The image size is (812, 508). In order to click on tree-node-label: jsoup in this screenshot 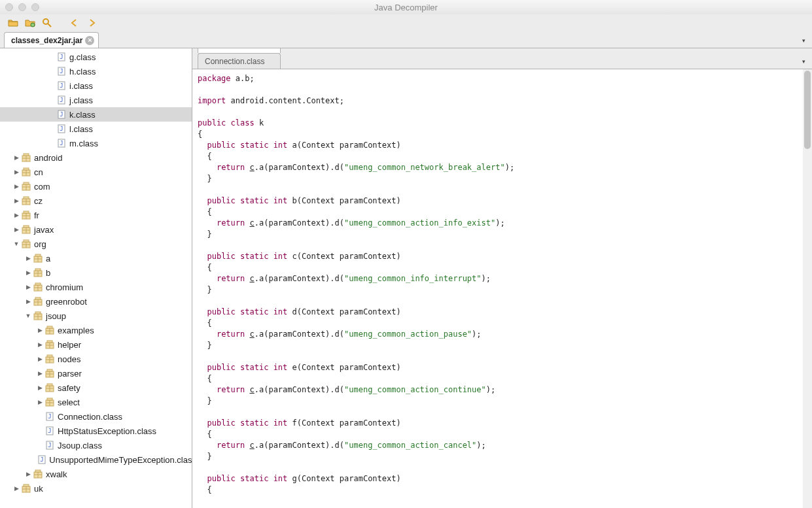, I will do `click(56, 316)`.